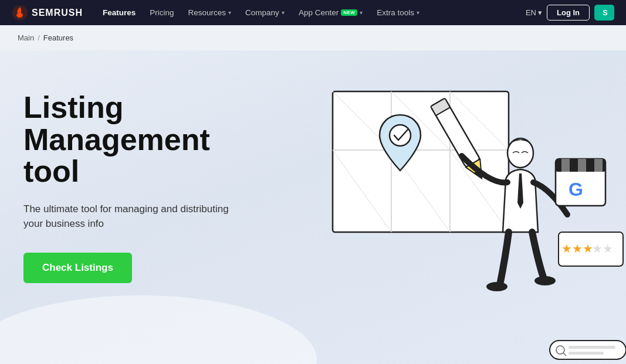 This screenshot has width=626, height=364. What do you see at coordinates (77, 268) in the screenshot?
I see `check-listings-button: Check Listings` at bounding box center [77, 268].